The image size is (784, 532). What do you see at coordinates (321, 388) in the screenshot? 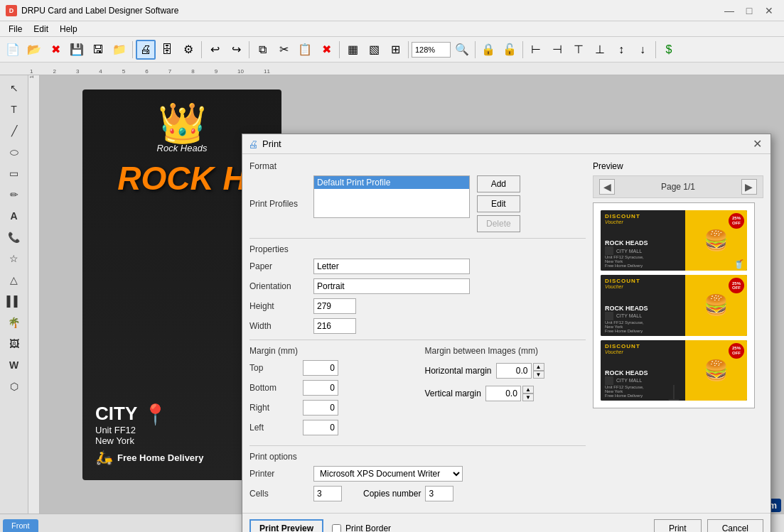
I see `margin-bottom-input: 0` at bounding box center [321, 388].